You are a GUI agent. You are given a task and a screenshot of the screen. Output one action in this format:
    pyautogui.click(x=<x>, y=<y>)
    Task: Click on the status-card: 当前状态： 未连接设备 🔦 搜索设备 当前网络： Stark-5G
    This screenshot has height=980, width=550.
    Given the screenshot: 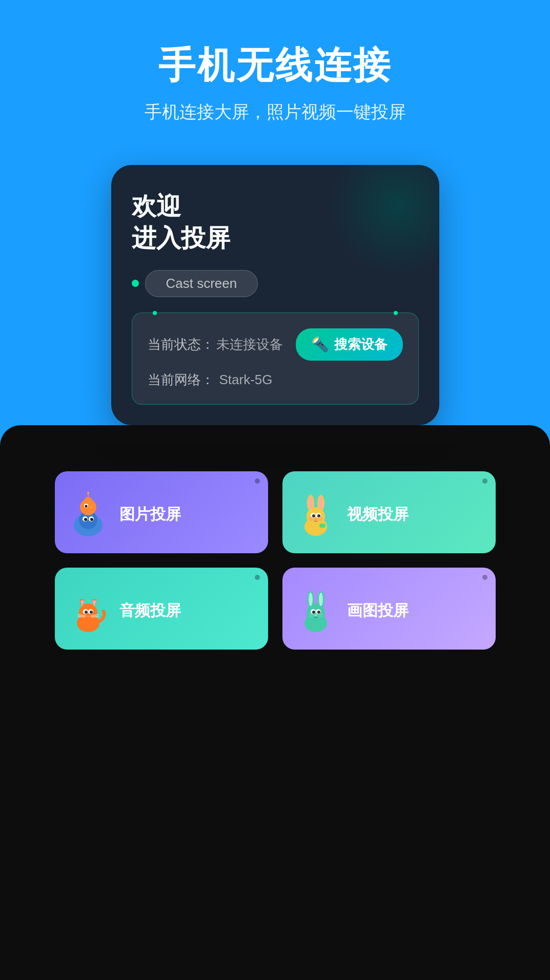 What is the action you would take?
    pyautogui.click(x=275, y=359)
    